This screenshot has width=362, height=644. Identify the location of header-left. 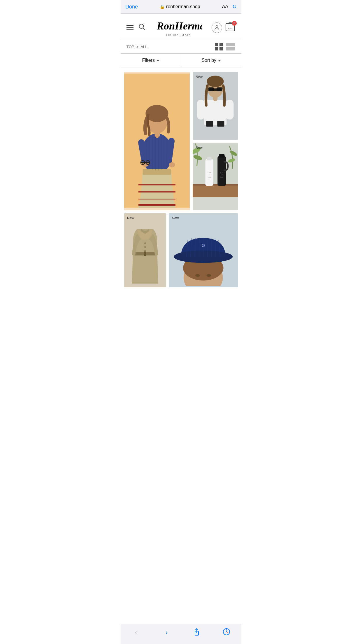
(136, 28).